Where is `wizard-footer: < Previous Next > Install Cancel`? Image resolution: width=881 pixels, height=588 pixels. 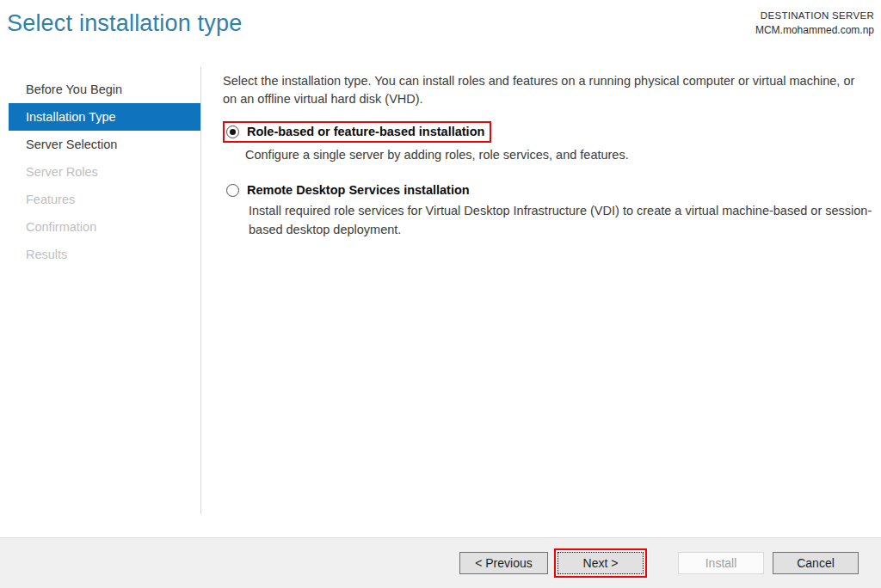
wizard-footer: < Previous Next > Install Cancel is located at coordinates (440, 562).